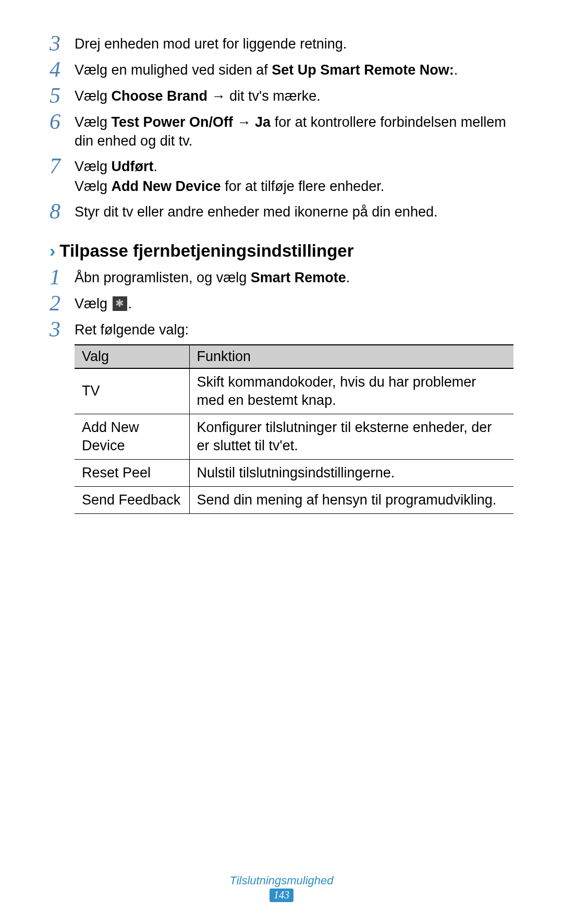 The width and height of the screenshot is (563, 924). I want to click on step-number: 4, so click(62, 69).